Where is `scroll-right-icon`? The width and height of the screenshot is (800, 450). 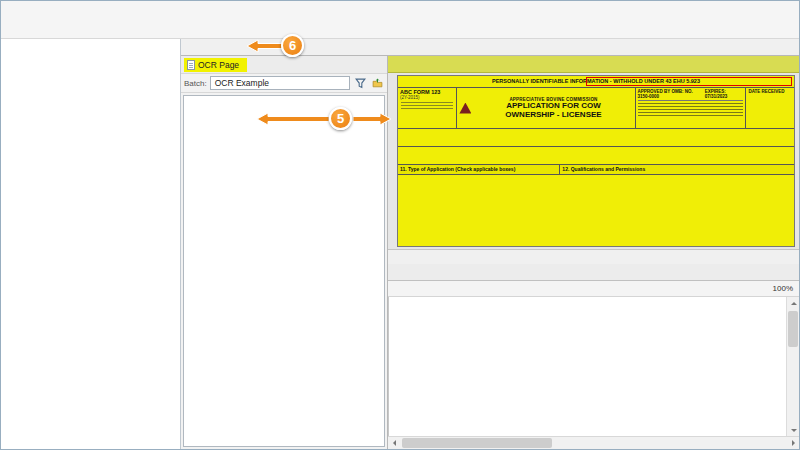
scroll-right-icon is located at coordinates (792, 443).